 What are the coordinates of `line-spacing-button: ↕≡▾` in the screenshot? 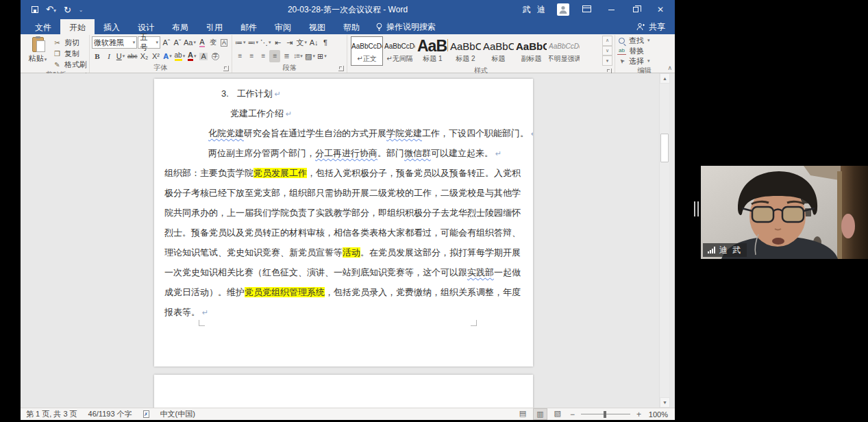 It's located at (298, 56).